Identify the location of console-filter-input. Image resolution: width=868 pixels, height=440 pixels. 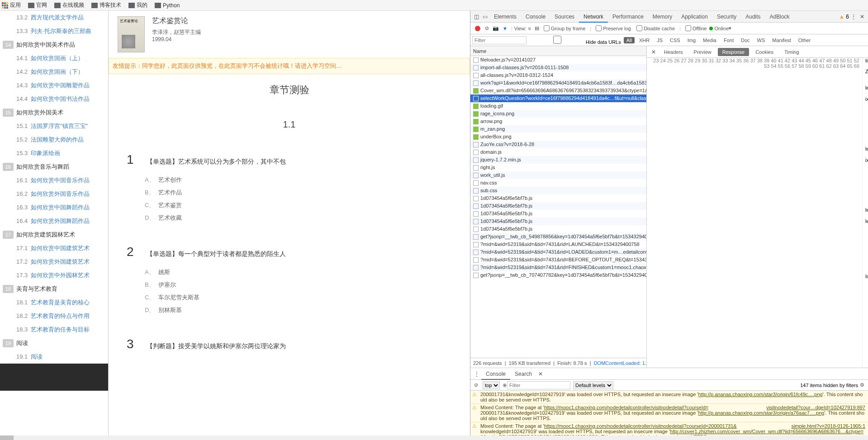
(539, 385).